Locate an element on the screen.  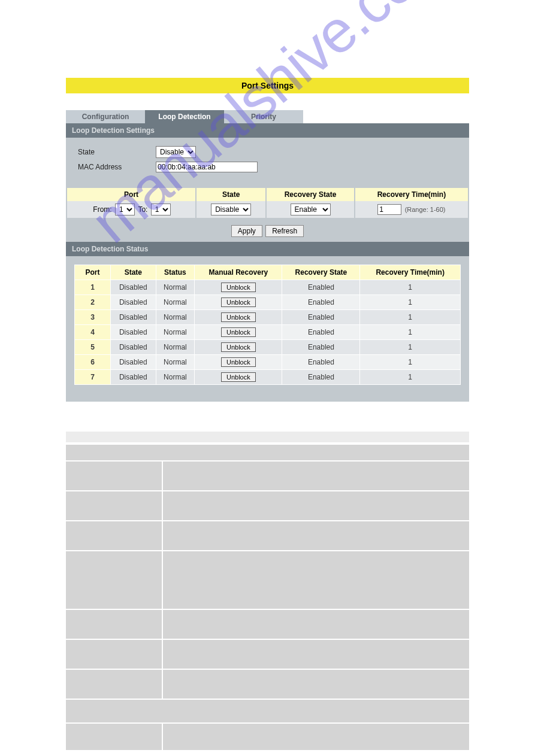
config-table: Port State Recovery State Recovery Time(… is located at coordinates (267, 203).